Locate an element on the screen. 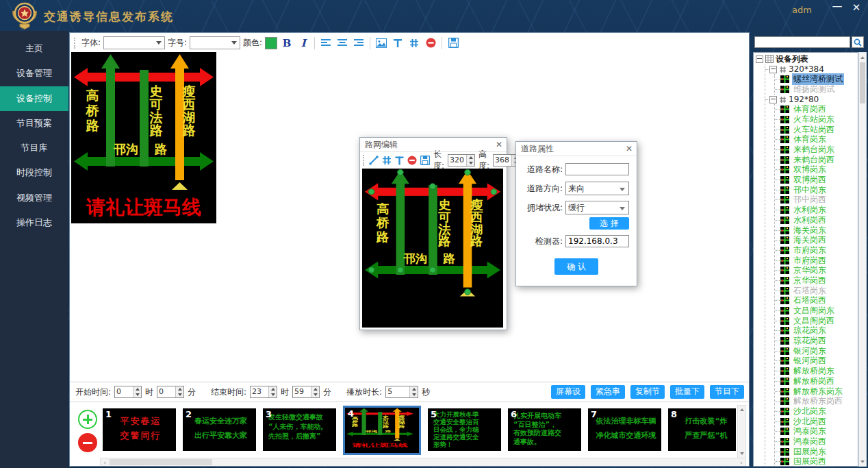 This screenshot has height=468, width=868. device-item: 沙北岗东 is located at coordinates (816, 411).